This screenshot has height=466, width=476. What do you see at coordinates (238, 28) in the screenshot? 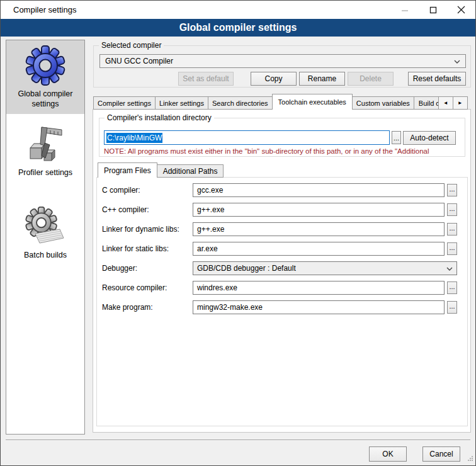
I see `dialog-header-title: Global compiler settings` at bounding box center [238, 28].